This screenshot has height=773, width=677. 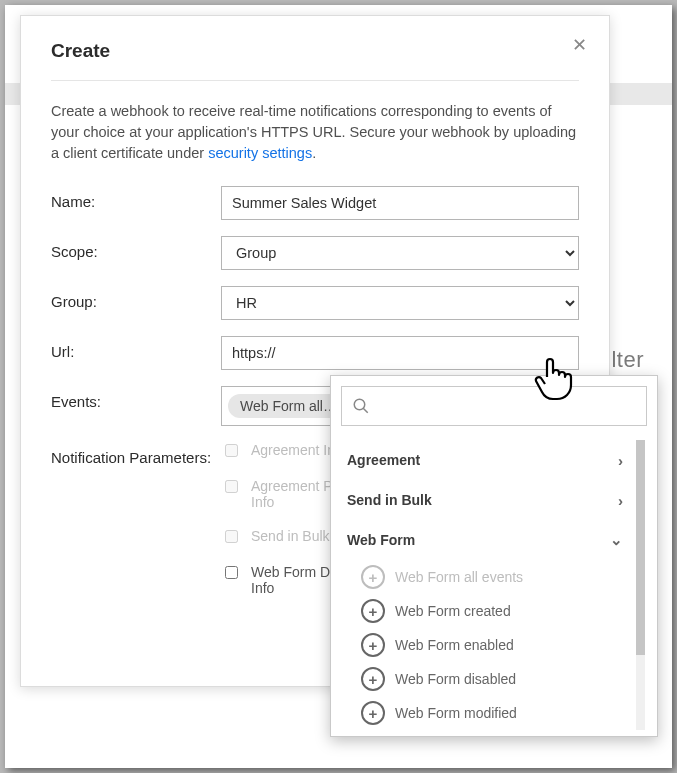 I want to click on event-web-form-all: +Web Form all events, so click(x=485, y=577).